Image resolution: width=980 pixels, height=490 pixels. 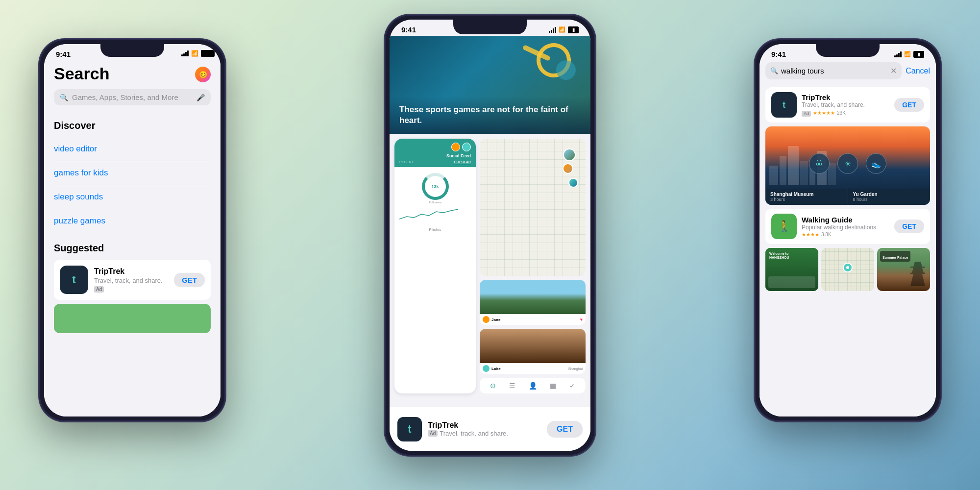 I want to click on battery-icon, so click(x=208, y=53).